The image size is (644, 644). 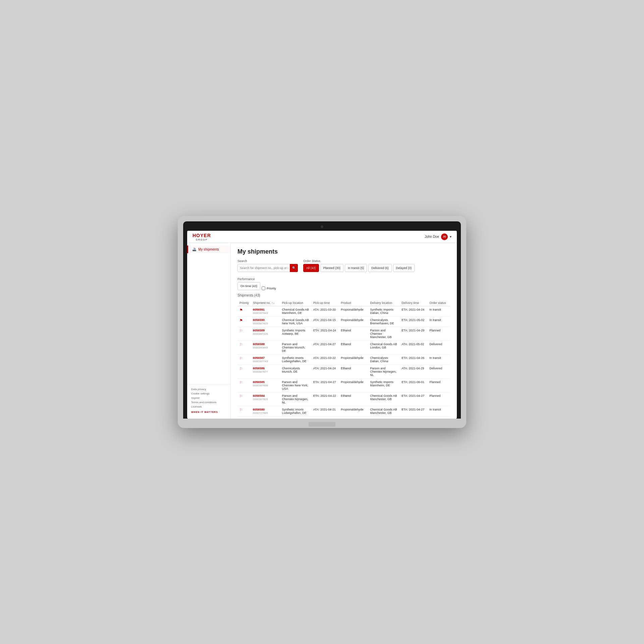 What do you see at coordinates (413, 372) in the screenshot?
I see `cell-delivery-time: ATA: 2021-04-29` at bounding box center [413, 372].